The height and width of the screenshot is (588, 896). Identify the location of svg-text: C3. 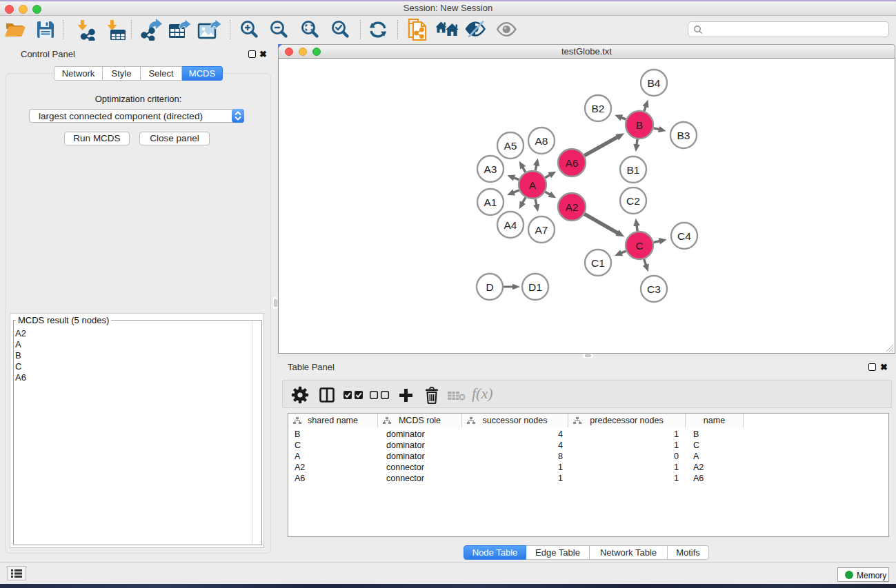
(654, 290).